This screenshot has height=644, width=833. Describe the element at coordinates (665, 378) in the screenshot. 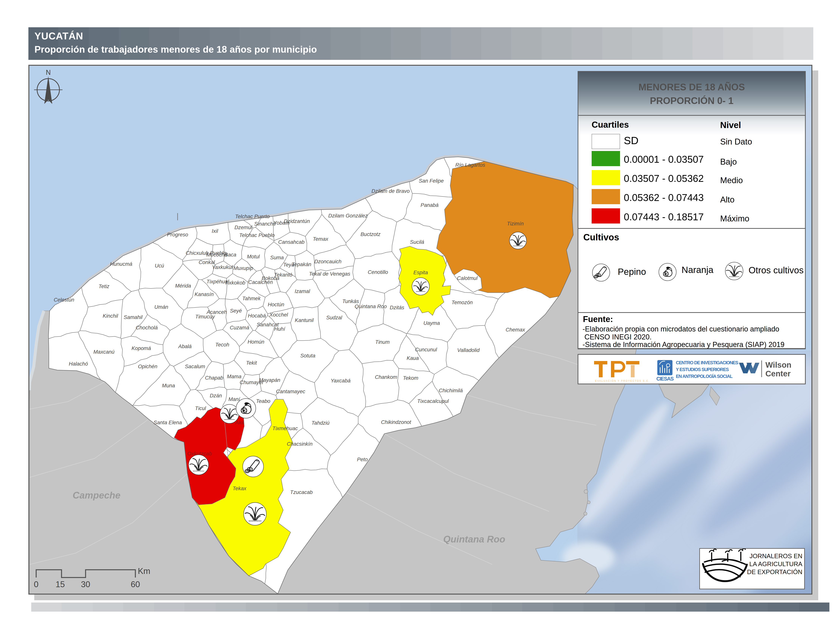

I see `svg-text: CIESAS` at that location.